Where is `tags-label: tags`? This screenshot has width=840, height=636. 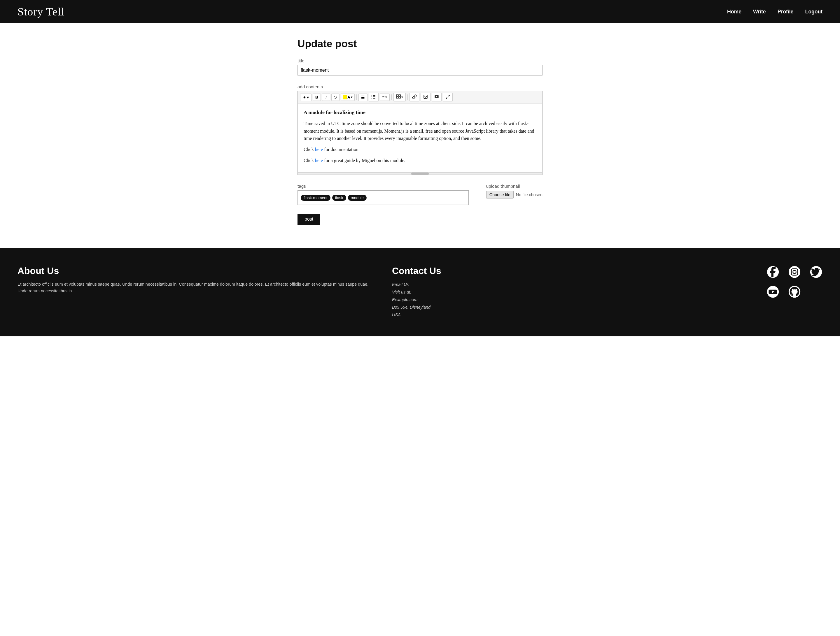
tags-label: tags is located at coordinates (383, 186).